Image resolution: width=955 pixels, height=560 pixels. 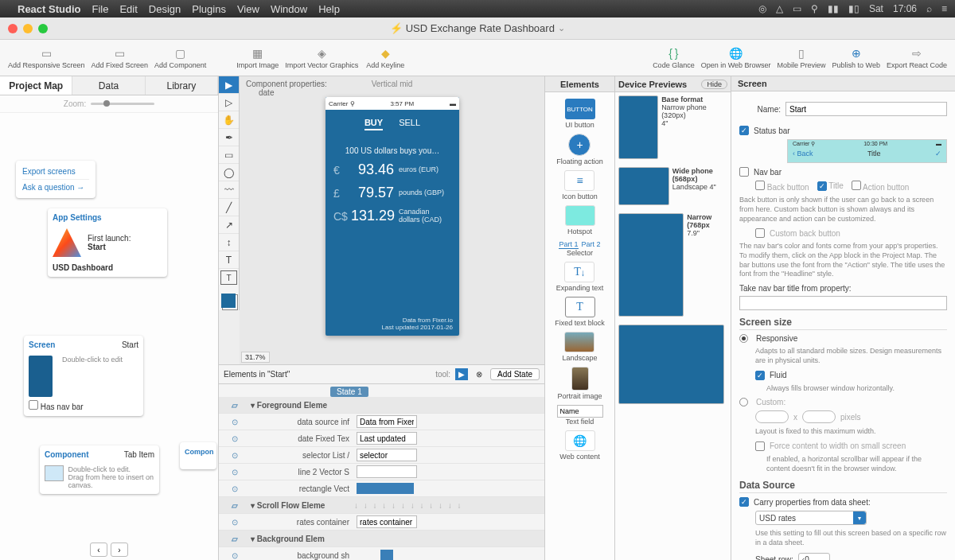 What do you see at coordinates (854, 9) in the screenshot?
I see `battery-icon: ▮▯` at bounding box center [854, 9].